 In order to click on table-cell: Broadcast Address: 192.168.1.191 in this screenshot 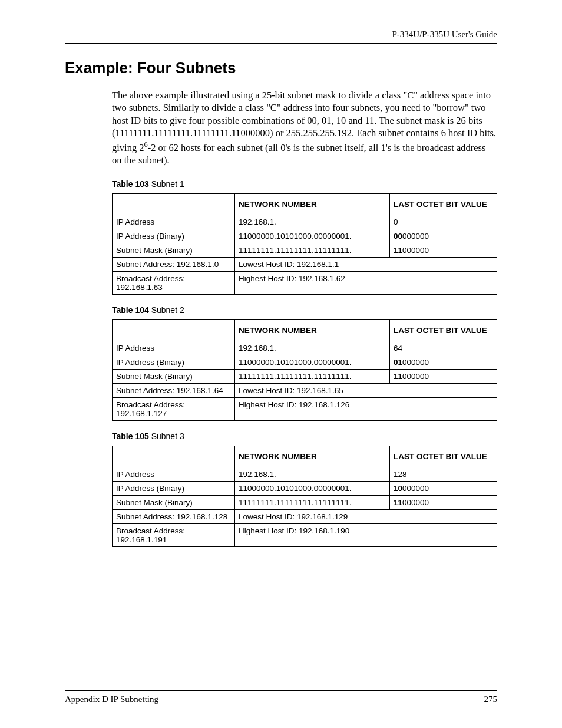, I will do `click(174, 535)`.